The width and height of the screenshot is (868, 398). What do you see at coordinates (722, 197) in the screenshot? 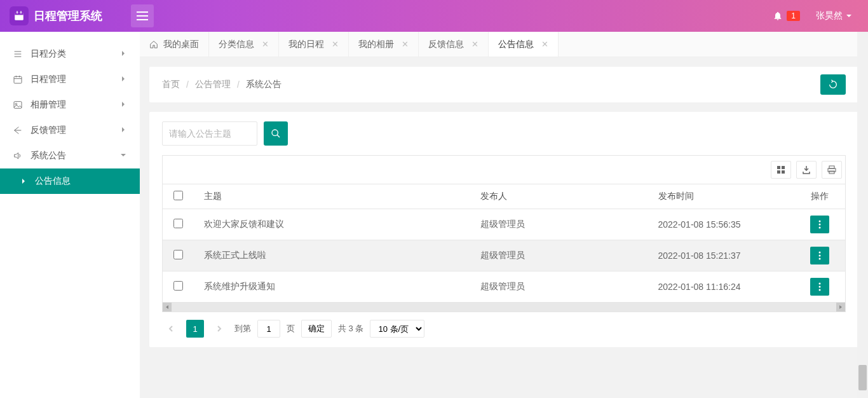
I see `col-time: 发布时间` at bounding box center [722, 197].